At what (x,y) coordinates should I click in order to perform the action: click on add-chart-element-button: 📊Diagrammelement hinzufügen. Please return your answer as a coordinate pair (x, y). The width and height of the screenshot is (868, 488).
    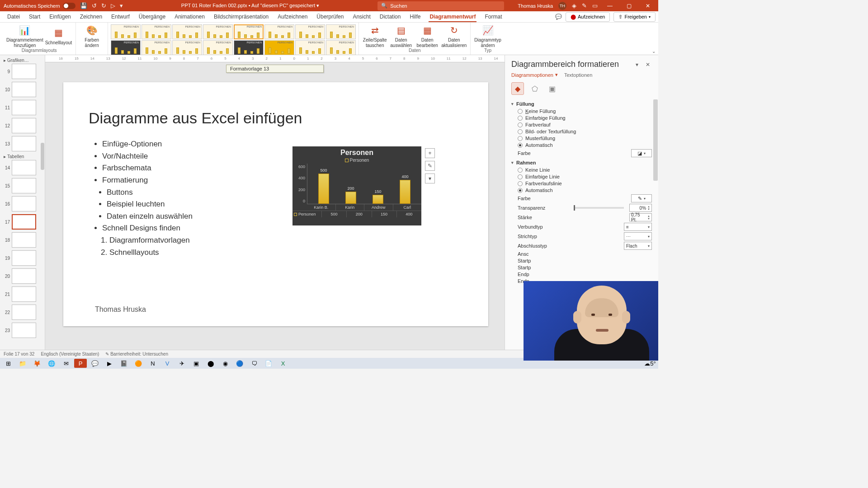
    Looking at the image, I should click on (25, 36).